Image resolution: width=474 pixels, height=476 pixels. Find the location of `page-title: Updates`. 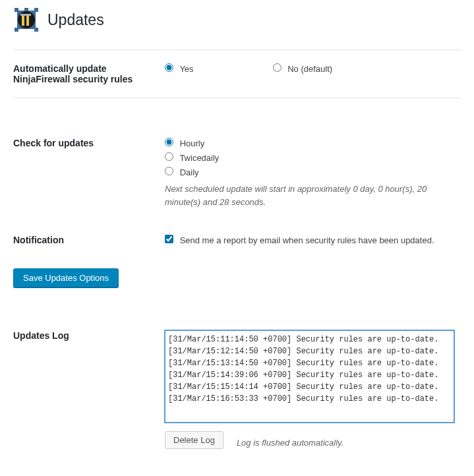

page-title: Updates is located at coordinates (76, 20).